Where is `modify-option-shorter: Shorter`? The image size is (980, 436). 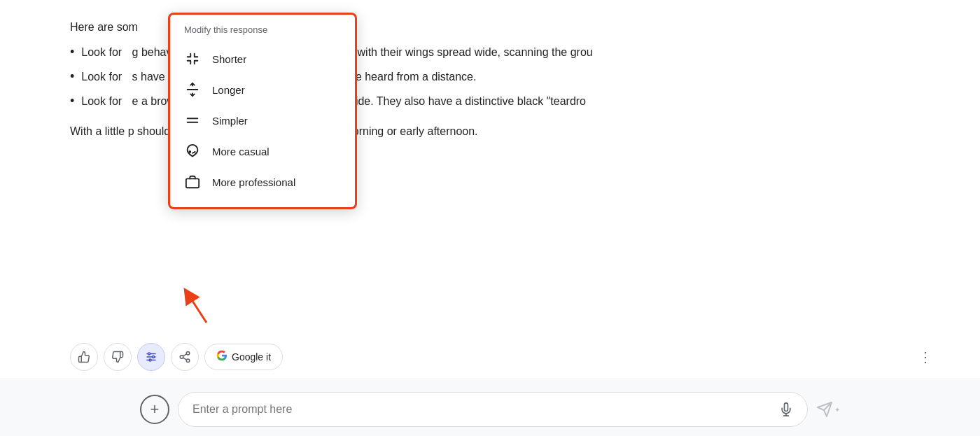 modify-option-shorter: Shorter is located at coordinates (262, 59).